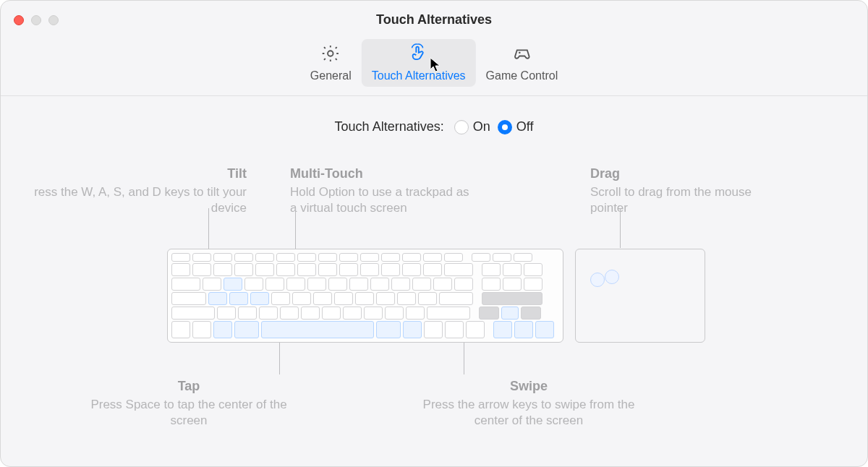 The height and width of the screenshot is (467, 868). What do you see at coordinates (331, 63) in the screenshot?
I see `tab-general: General` at bounding box center [331, 63].